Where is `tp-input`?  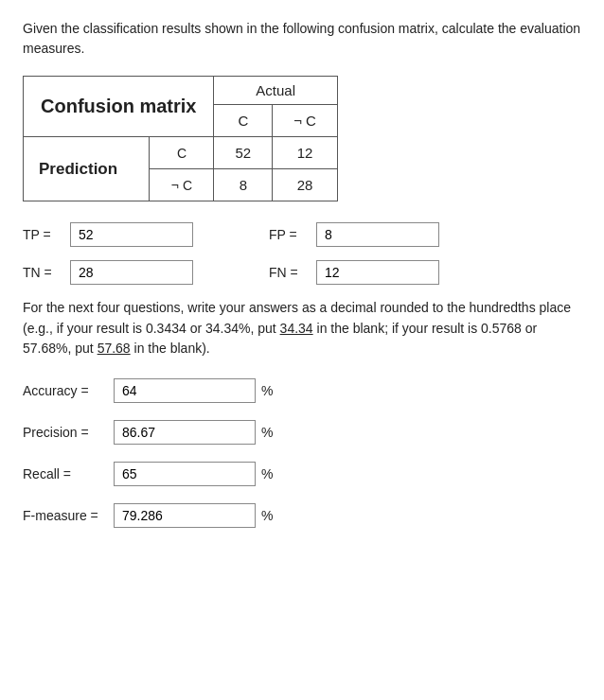 tp-input is located at coordinates (132, 235).